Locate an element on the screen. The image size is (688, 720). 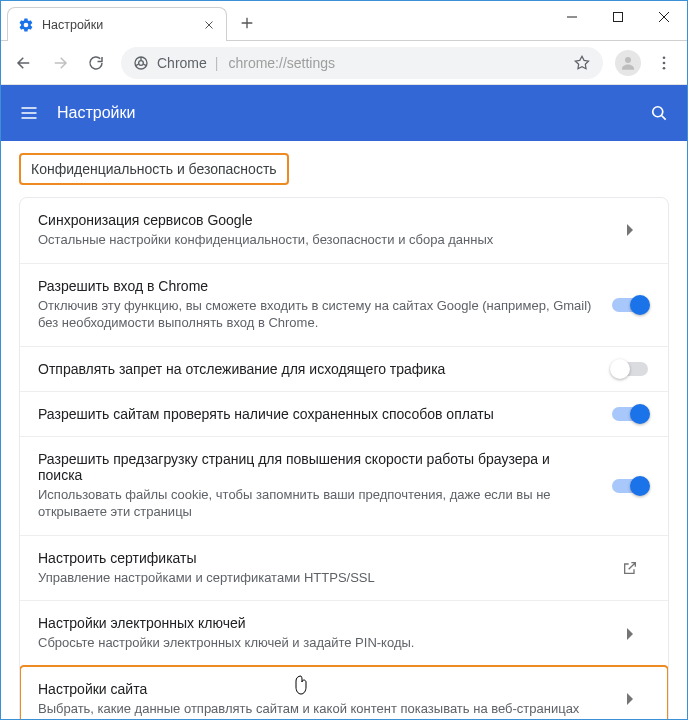
row-security-keys: Настройки электронных ключей Сбросьте на… is located at coordinates (344, 633).